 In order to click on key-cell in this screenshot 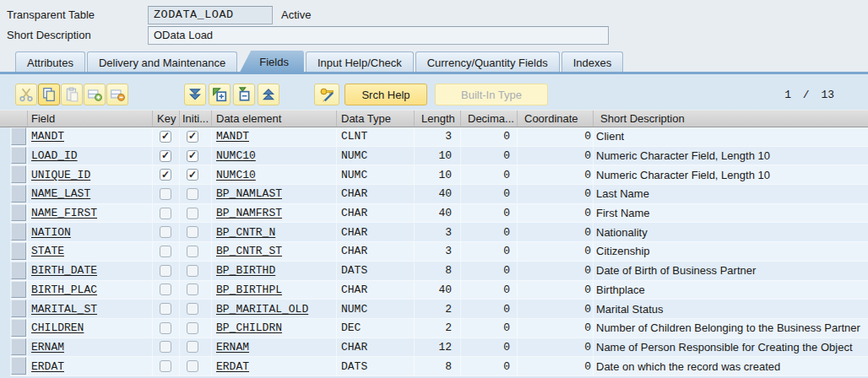, I will do `click(165, 213)`.